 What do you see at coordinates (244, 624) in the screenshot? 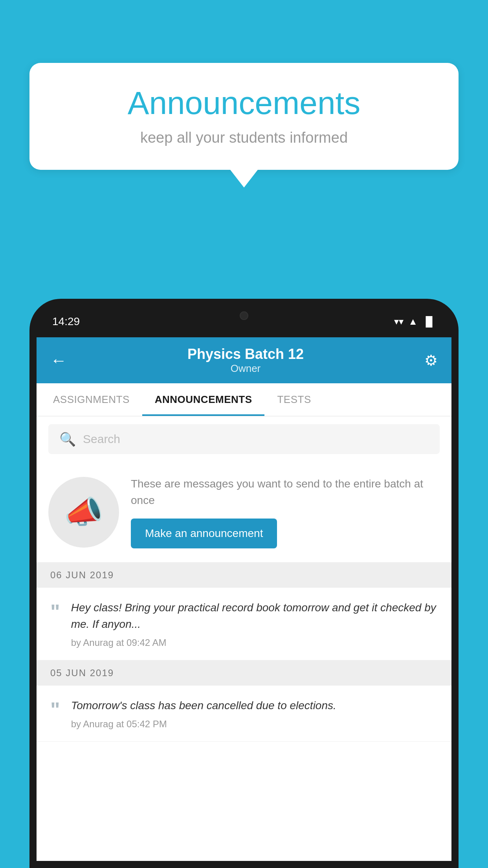
I see `announcement-item-1: " Hey class! Bring your practical record…` at bounding box center [244, 624].